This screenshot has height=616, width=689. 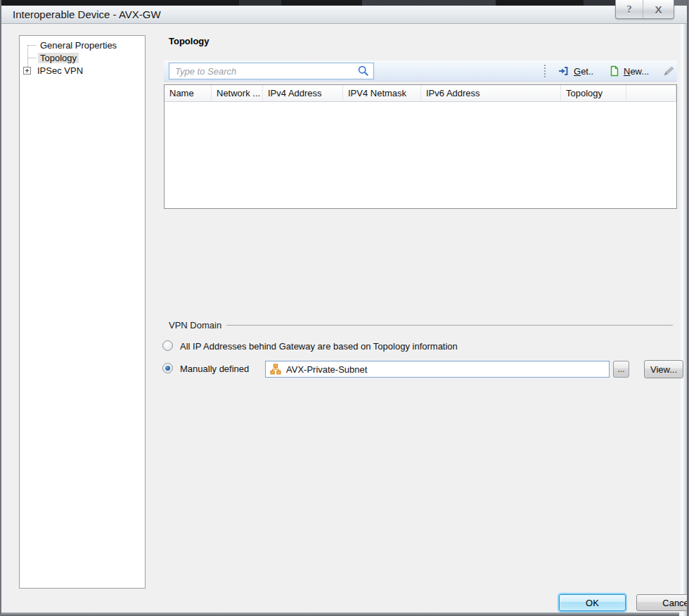 I want to click on radio-manually-defined, so click(x=167, y=368).